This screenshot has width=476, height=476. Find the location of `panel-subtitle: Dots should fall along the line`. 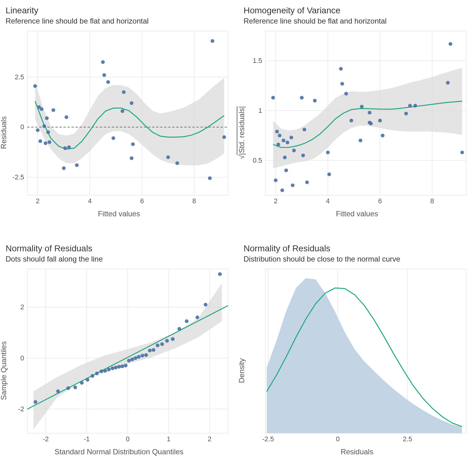

panel-subtitle: Dots should fall along the line is located at coordinates (119, 259).